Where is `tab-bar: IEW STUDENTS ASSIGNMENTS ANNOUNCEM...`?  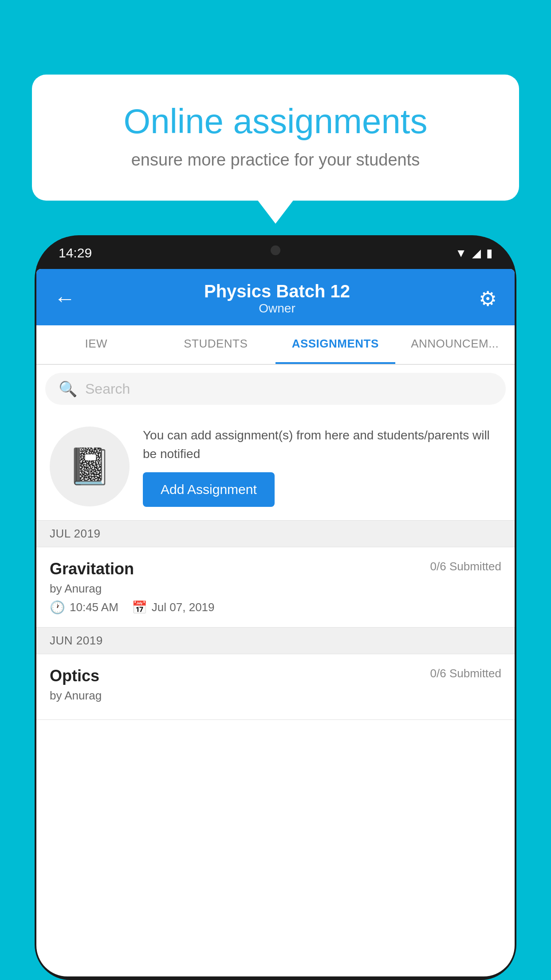 tab-bar: IEW STUDENTS ASSIGNMENTS ANNOUNCEM... is located at coordinates (276, 345).